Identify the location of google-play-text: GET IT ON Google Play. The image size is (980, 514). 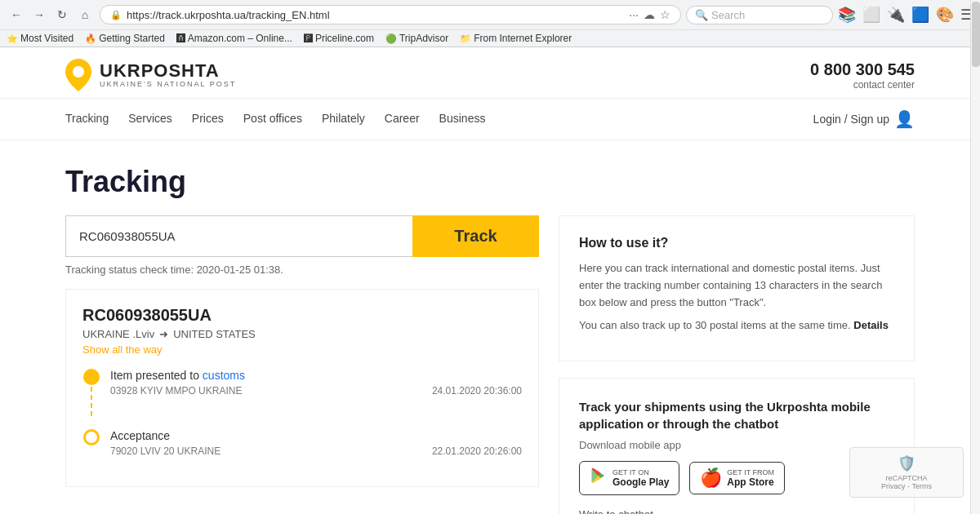
(640, 478).